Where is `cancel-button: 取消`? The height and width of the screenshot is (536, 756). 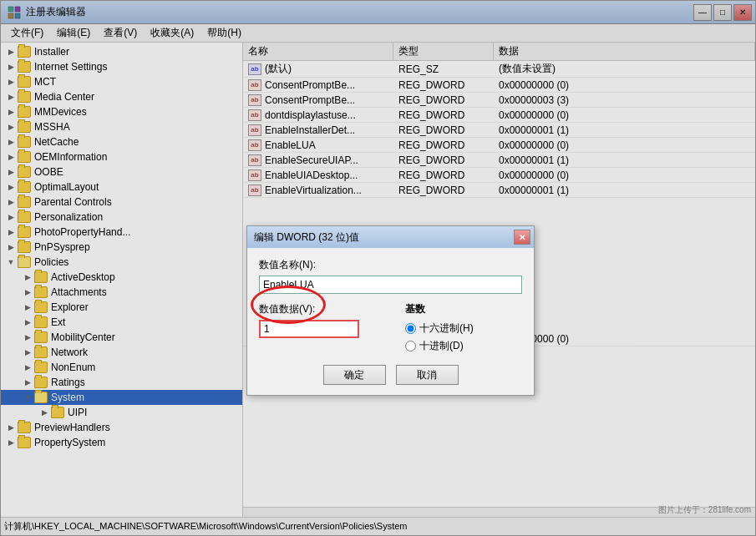
cancel-button: 取消 is located at coordinates (428, 375).